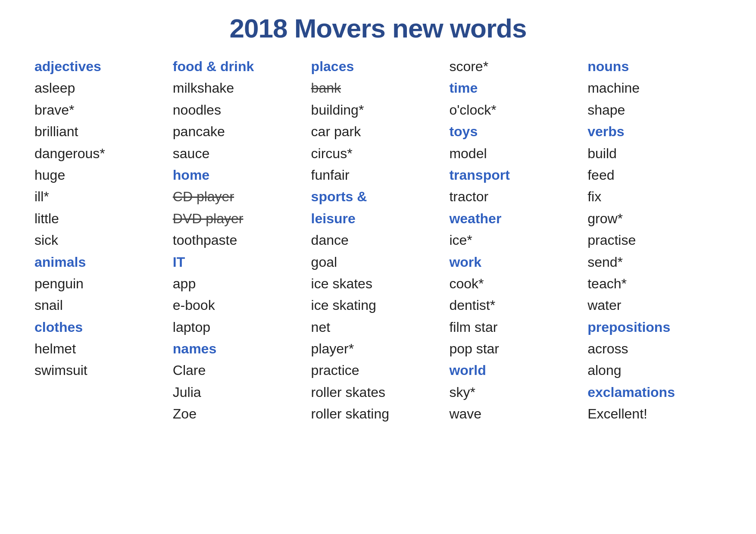 This screenshot has height=534, width=756. I want to click on category-label: transport, so click(516, 175).